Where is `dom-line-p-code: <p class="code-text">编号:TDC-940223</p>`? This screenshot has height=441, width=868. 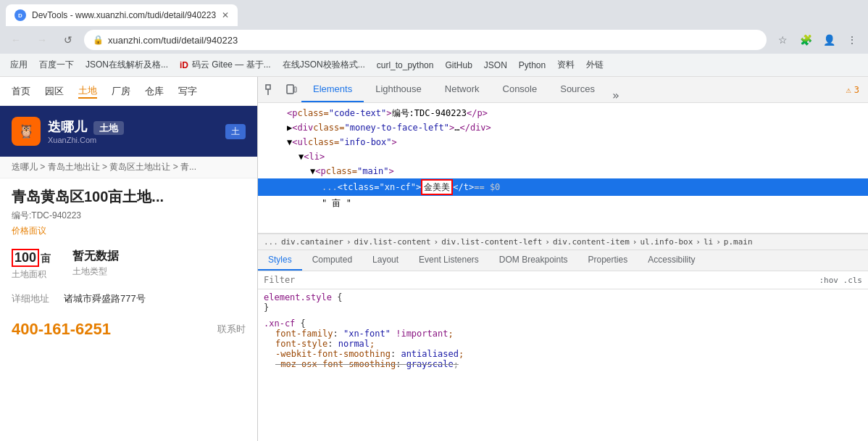 dom-line-p-code: <p class="code-text">编号:TDC-940223</p> is located at coordinates (563, 113).